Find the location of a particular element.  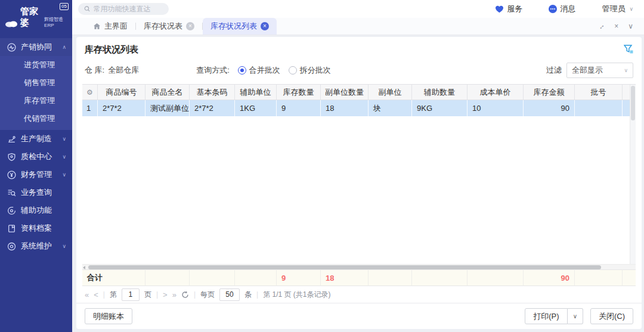

column-settings-cell: ⚙ is located at coordinates (90, 92).